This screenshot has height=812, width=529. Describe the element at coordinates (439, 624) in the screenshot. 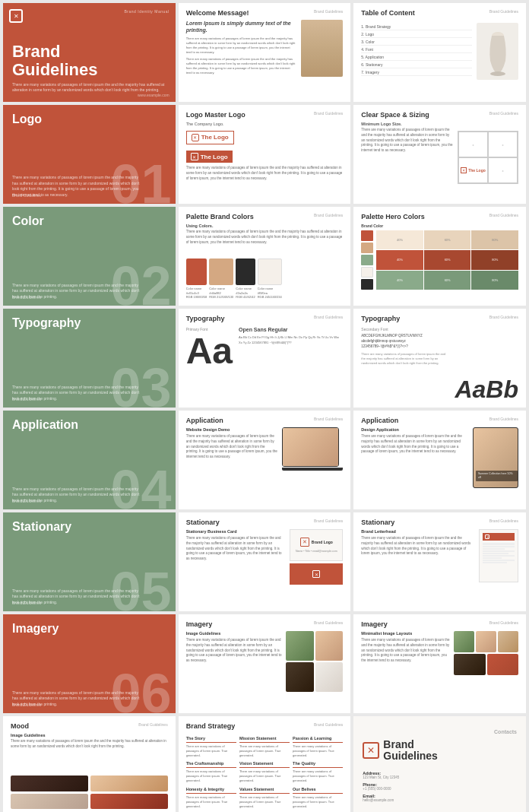

I see `im-header: Imagery Brand Guidelines` at that location.